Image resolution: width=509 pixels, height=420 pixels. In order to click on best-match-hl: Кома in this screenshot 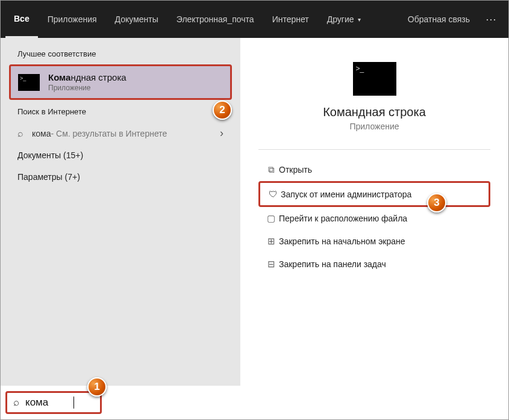, I will do `click(59, 77)`.